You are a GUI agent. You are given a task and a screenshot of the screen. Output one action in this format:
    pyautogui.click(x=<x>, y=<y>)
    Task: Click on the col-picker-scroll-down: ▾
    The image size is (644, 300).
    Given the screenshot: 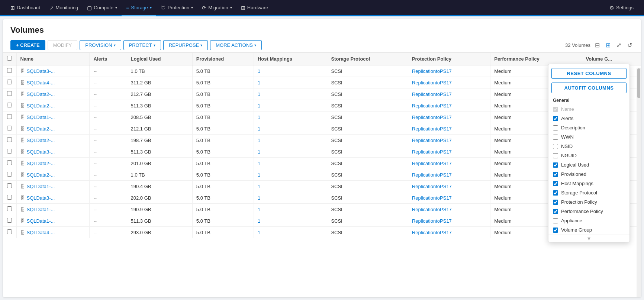 What is the action you would take?
    pyautogui.click(x=589, y=238)
    